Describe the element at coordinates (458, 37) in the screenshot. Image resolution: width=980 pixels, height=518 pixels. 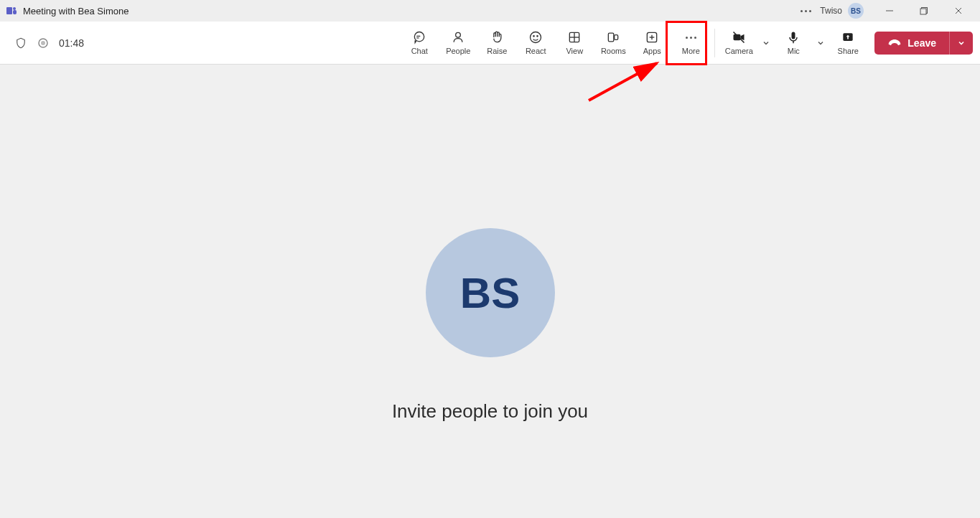
I see `people-icon` at that location.